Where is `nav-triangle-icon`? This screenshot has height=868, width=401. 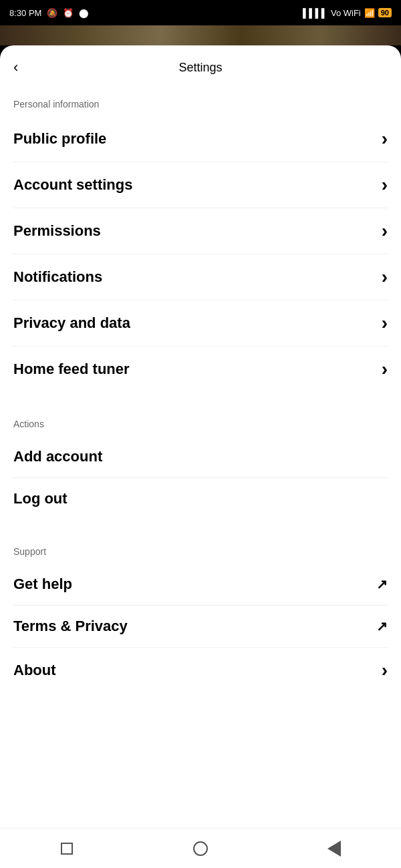 nav-triangle-icon is located at coordinates (334, 849).